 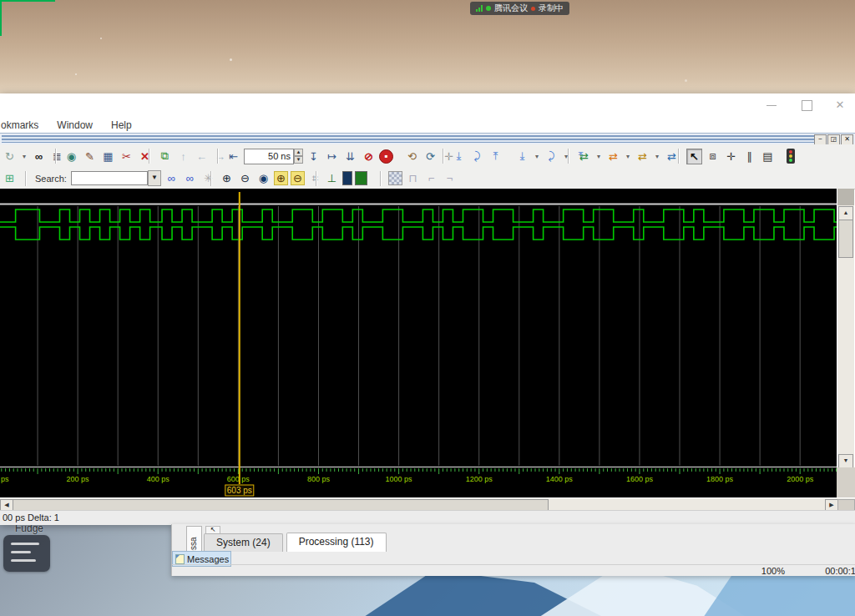 I want to click on add-log-caret-icon: ▾, so click(x=657, y=157).